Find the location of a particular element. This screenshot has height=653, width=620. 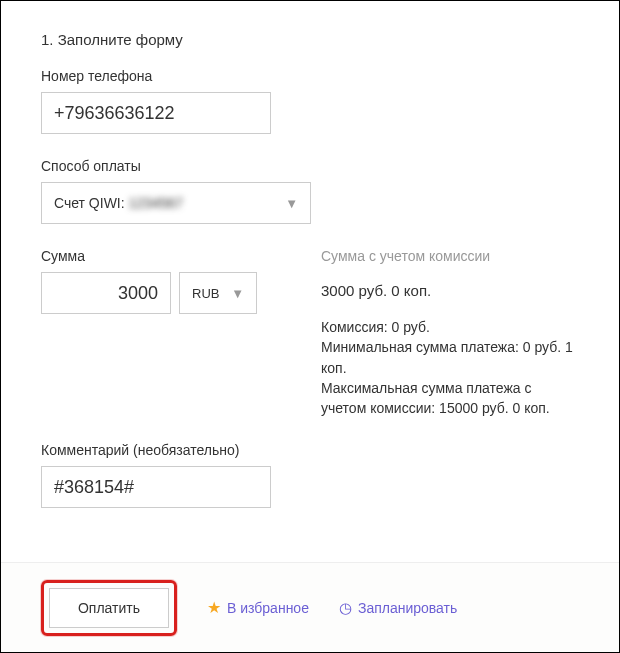

total-value: 3000 руб. 0 коп. is located at coordinates (450, 290).